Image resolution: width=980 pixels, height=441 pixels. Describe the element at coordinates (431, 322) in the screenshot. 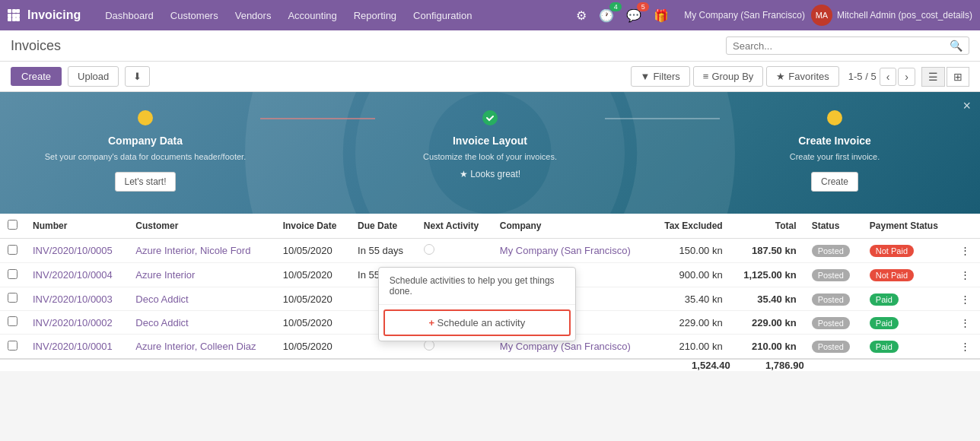

I see `plus-icon: +` at that location.